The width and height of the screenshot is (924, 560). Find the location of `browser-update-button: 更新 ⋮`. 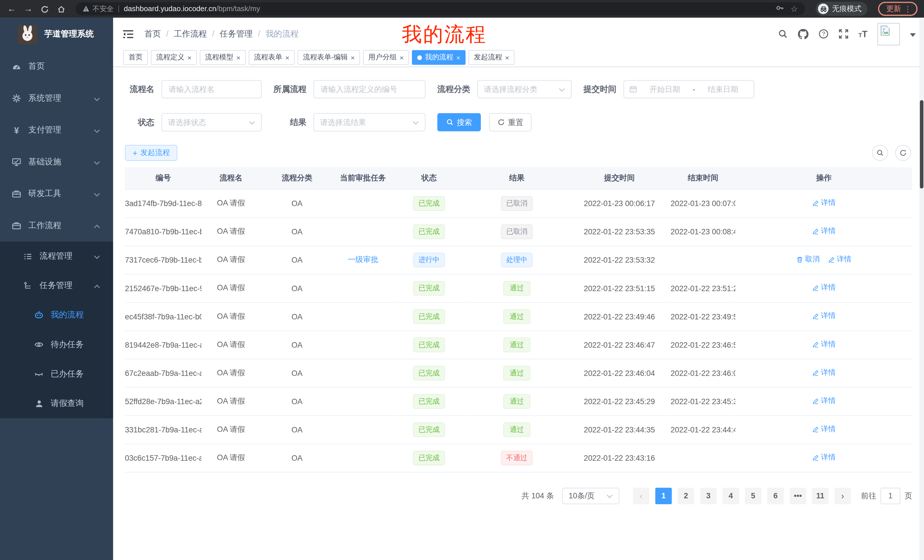

browser-update-button: 更新 ⋮ is located at coordinates (898, 9).